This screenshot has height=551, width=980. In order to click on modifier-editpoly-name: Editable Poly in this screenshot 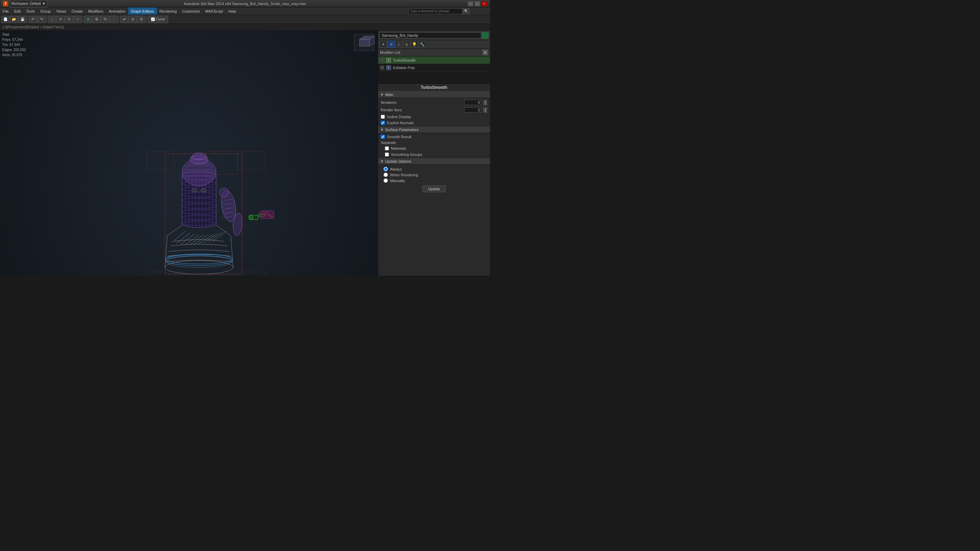, I will do `click(404, 68)`.